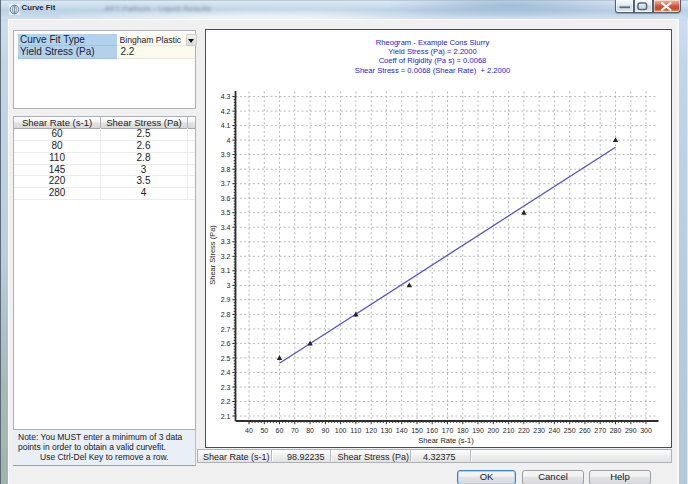  What do you see at coordinates (225, 314) in the screenshot?
I see `svg-text: 2.8` at bounding box center [225, 314].